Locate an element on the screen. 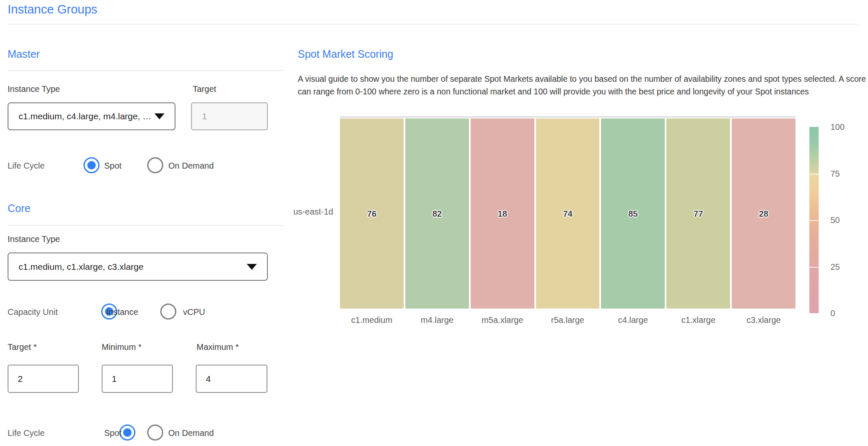  heatmap-x-label: c1.xlarge is located at coordinates (698, 320).